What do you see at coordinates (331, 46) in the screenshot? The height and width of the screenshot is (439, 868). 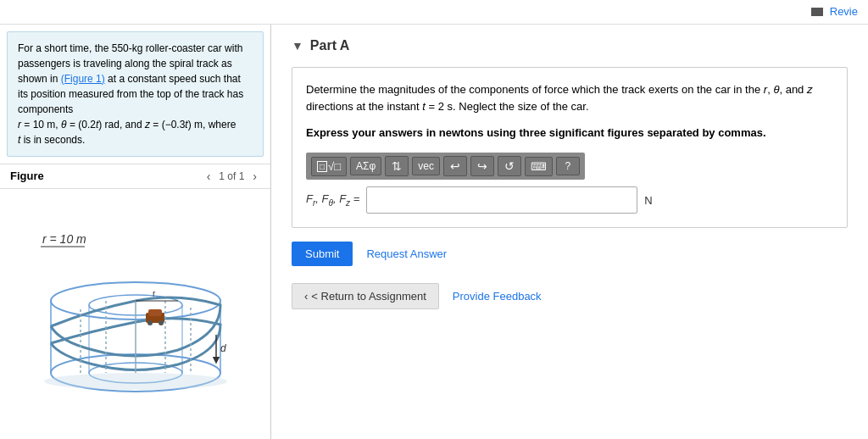 I see `part-title: Part A` at bounding box center [331, 46].